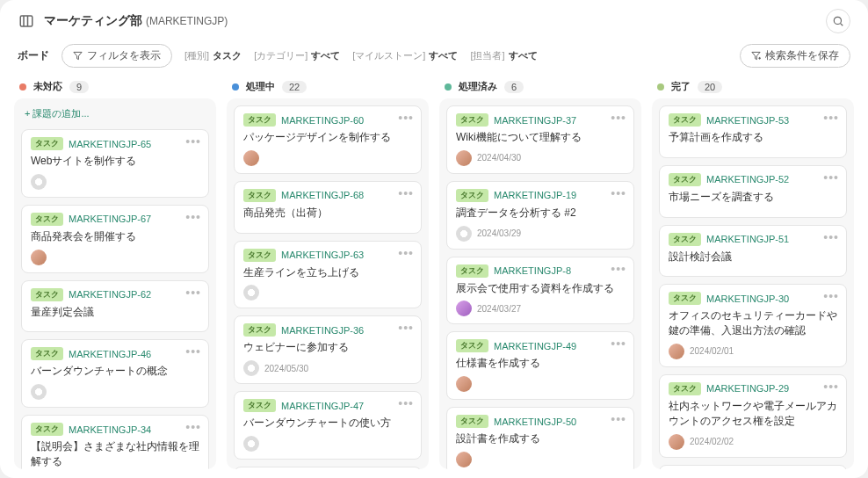 The width and height of the screenshot is (868, 478). Describe the element at coordinates (838, 21) in the screenshot. I see `search-button` at that location.